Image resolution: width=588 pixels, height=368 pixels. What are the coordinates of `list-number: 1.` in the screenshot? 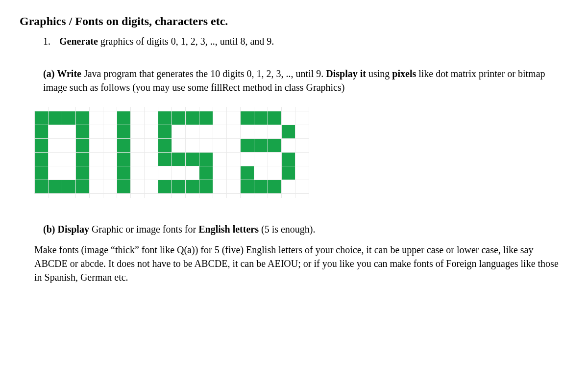 It's located at (50, 41).